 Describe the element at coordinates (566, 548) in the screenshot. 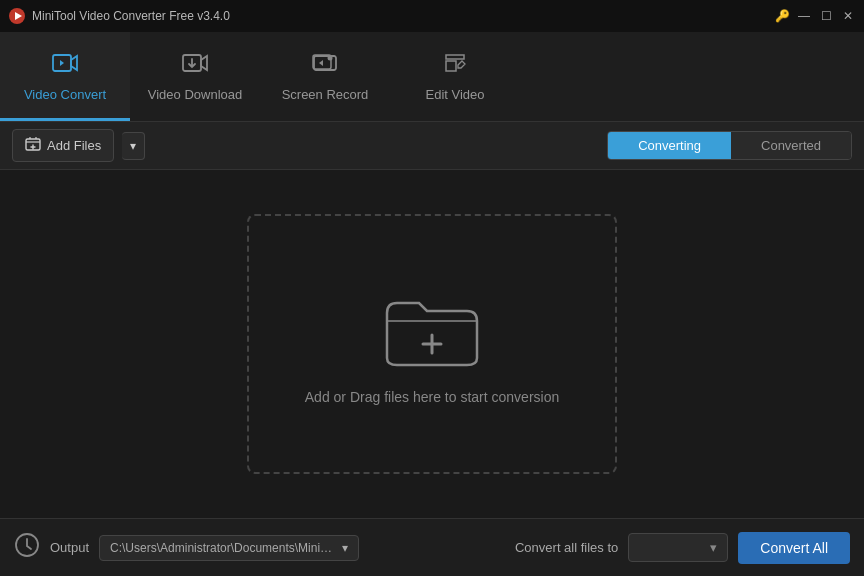

I see `convert-all-files-to-label: Convert all files to` at that location.